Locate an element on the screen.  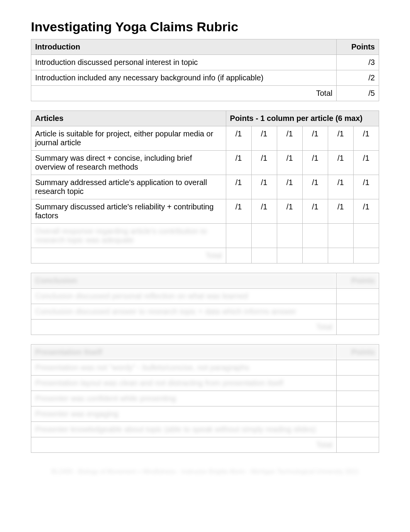
intro-header: Introduction is located at coordinates (184, 47).